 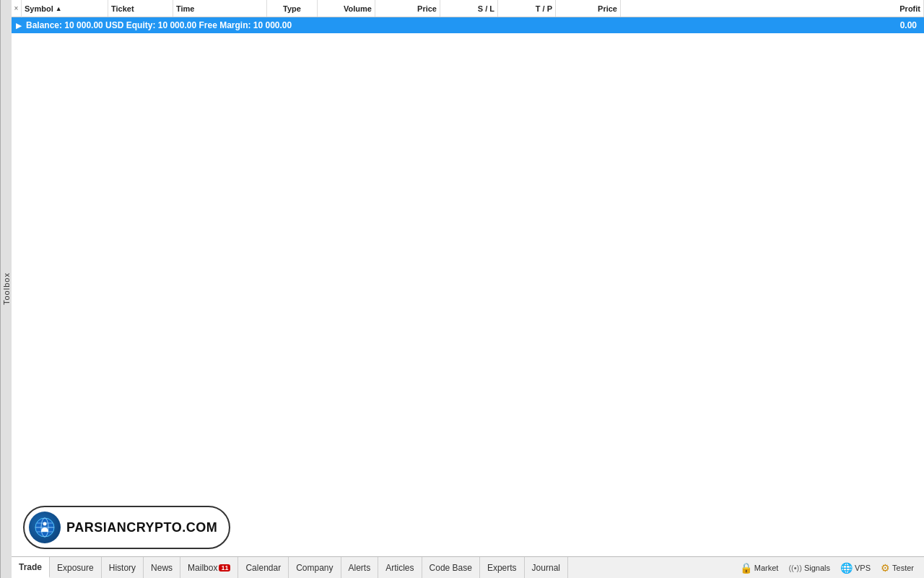 I want to click on tab-journal: Journal, so click(x=546, y=568).